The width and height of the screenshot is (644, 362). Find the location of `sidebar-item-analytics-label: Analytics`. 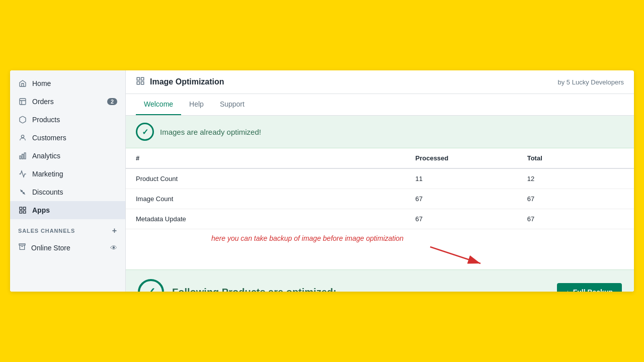

sidebar-item-analytics-label: Analytics is located at coordinates (74, 156).